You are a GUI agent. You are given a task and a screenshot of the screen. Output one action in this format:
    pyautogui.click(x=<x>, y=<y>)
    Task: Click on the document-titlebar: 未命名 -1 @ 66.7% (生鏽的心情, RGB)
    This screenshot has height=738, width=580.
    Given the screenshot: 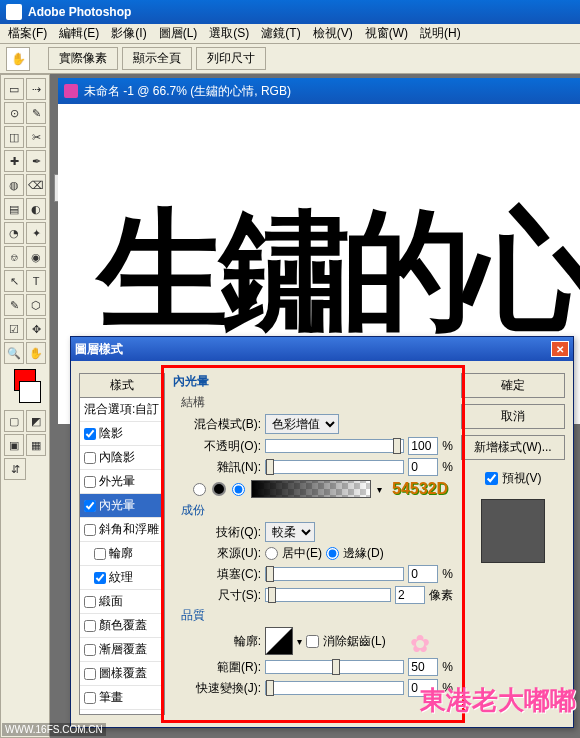 What is the action you would take?
    pyautogui.click(x=319, y=91)
    